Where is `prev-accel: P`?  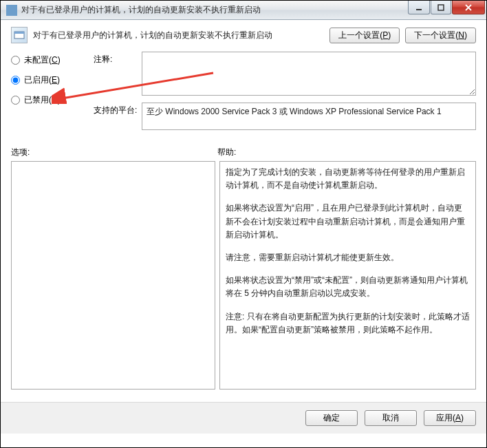 prev-accel: P is located at coordinates (385, 35).